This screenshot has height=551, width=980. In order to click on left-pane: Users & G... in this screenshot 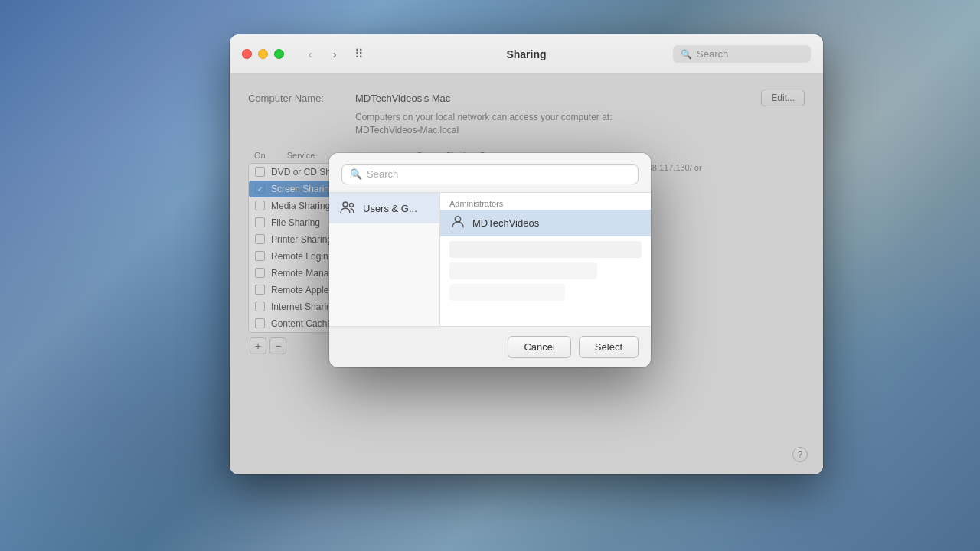, I will do `click(384, 259)`.